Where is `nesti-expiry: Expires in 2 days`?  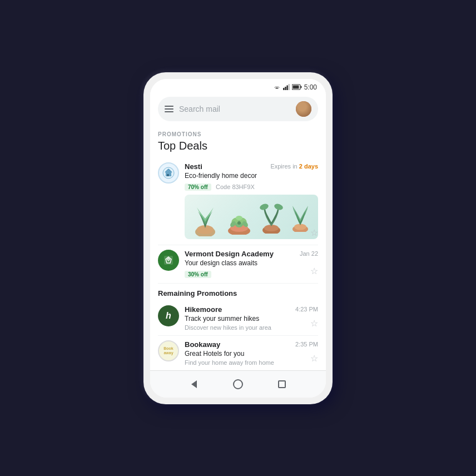 nesti-expiry: Expires in 2 days is located at coordinates (294, 166).